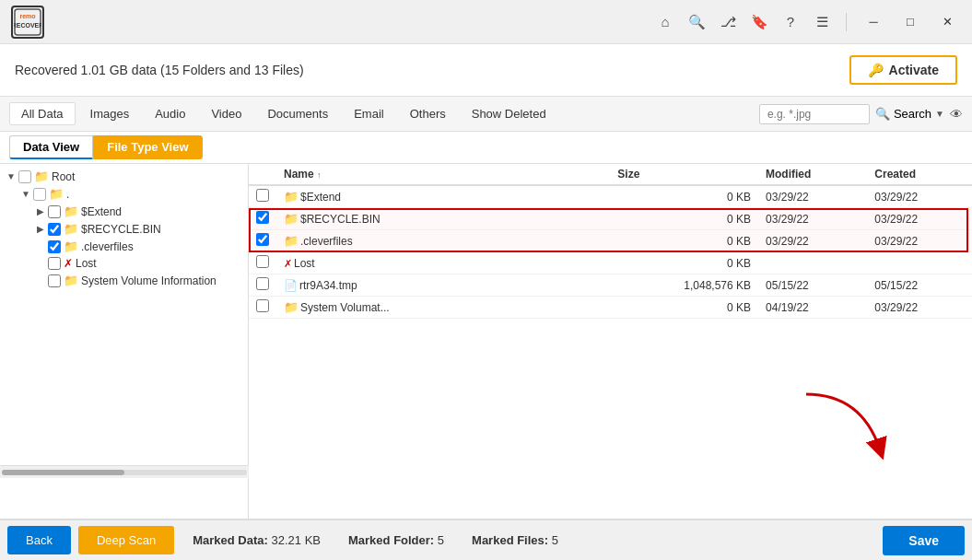 Image resolution: width=972 pixels, height=560 pixels. I want to click on tab-all-data: All Data, so click(42, 114).